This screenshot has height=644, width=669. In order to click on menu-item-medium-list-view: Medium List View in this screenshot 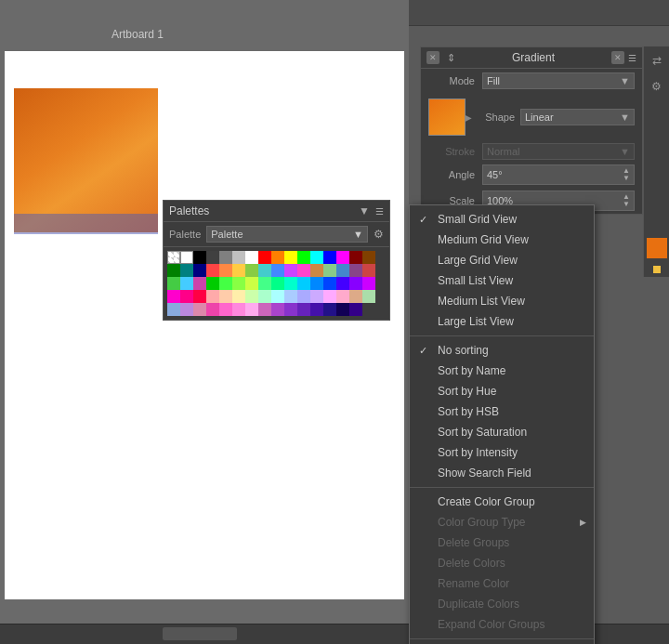, I will do `click(502, 301)`.